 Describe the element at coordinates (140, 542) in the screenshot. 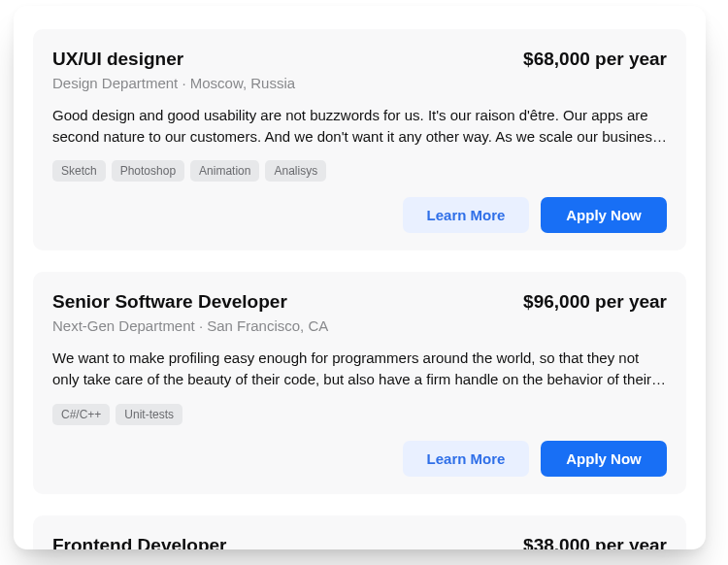

I see `job-title: Frontend Developer` at that location.